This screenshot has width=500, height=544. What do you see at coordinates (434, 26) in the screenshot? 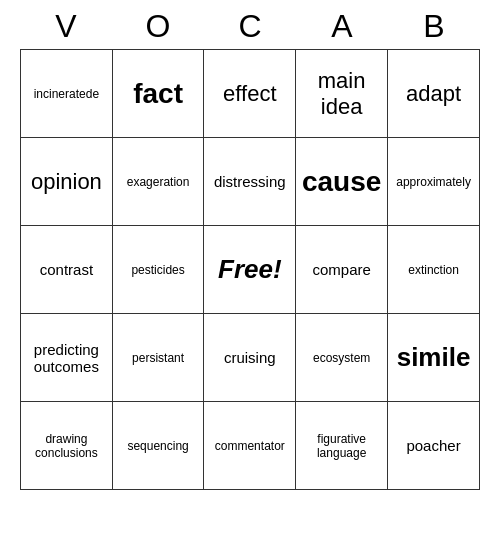
I see `title-letter-b: B` at bounding box center [434, 26].